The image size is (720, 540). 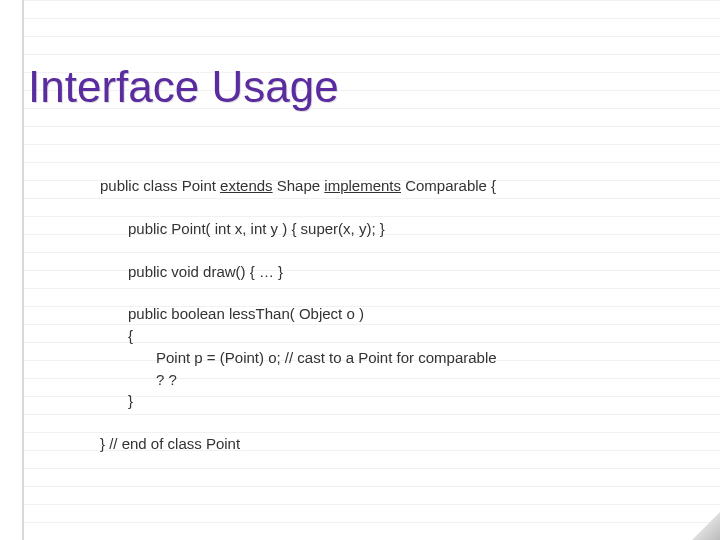 What do you see at coordinates (395, 444) in the screenshot?
I see `code-line: } // end of class Point` at bounding box center [395, 444].